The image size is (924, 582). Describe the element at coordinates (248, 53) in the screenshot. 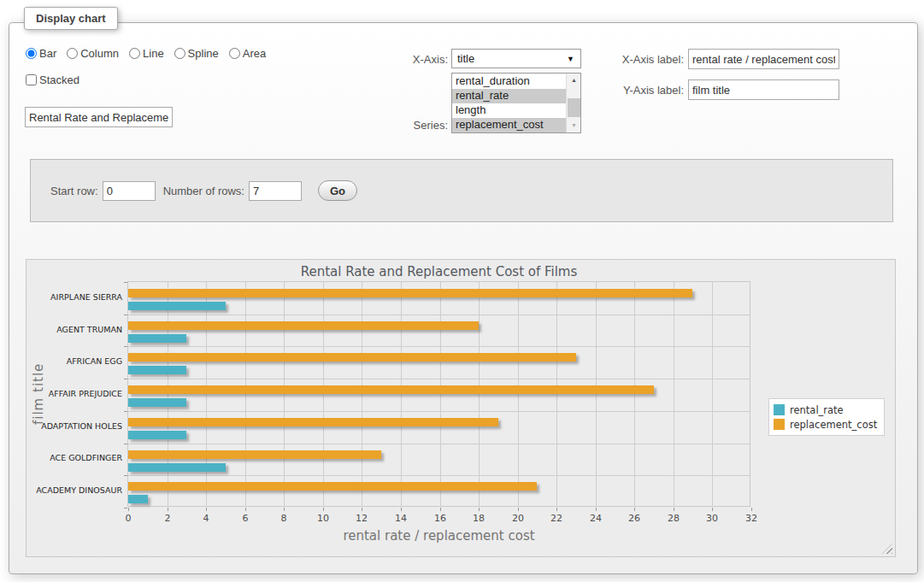

I see `chart-type-area: Area` at that location.